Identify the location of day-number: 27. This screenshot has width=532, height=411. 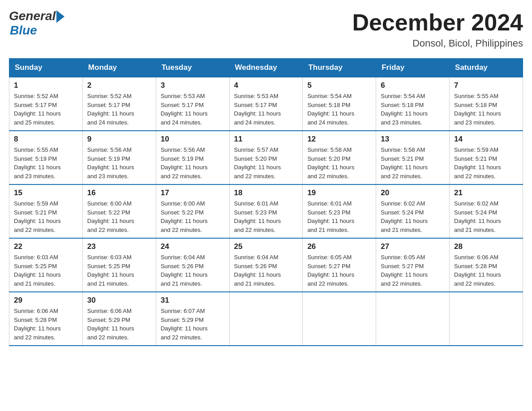
(413, 247).